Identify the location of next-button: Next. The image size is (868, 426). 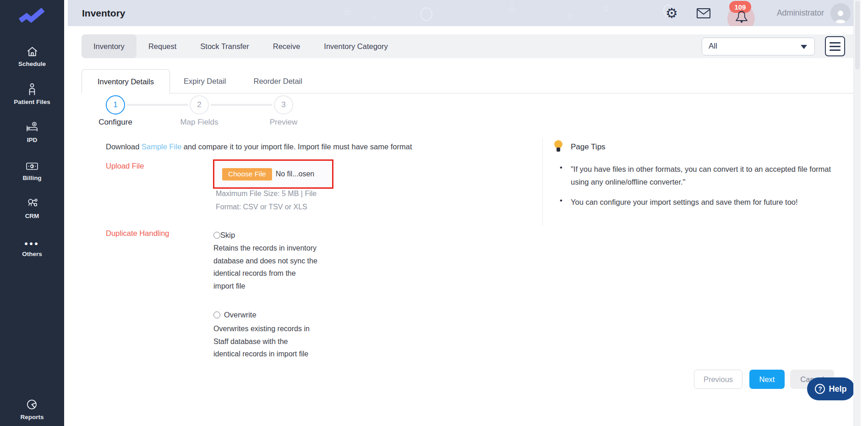
(767, 379).